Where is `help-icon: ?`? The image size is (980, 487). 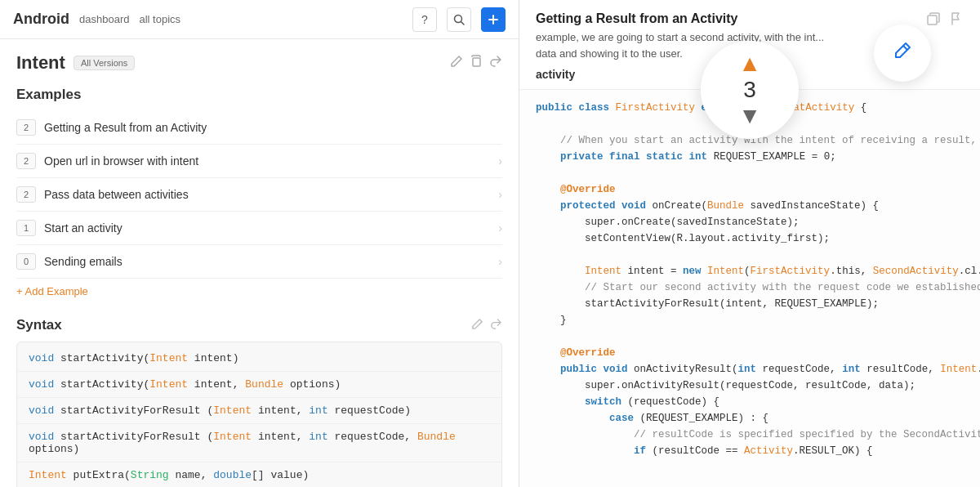
help-icon: ? is located at coordinates (425, 20).